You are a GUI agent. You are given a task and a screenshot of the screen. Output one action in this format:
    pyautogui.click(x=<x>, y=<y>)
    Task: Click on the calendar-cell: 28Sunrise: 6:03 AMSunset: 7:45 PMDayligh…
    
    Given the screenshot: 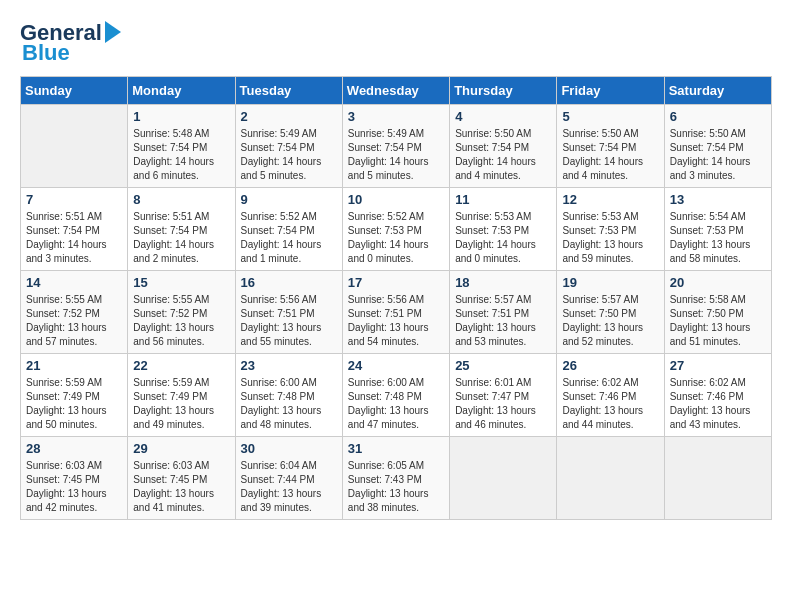 What is the action you would take?
    pyautogui.click(x=74, y=478)
    